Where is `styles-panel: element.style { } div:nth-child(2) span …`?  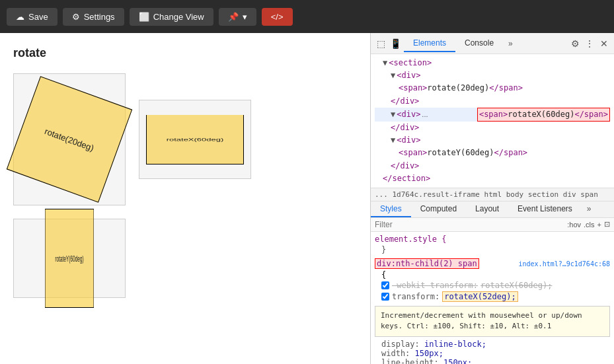 styles-panel: element.style { } div:nth-child(2) span … is located at coordinates (492, 298).